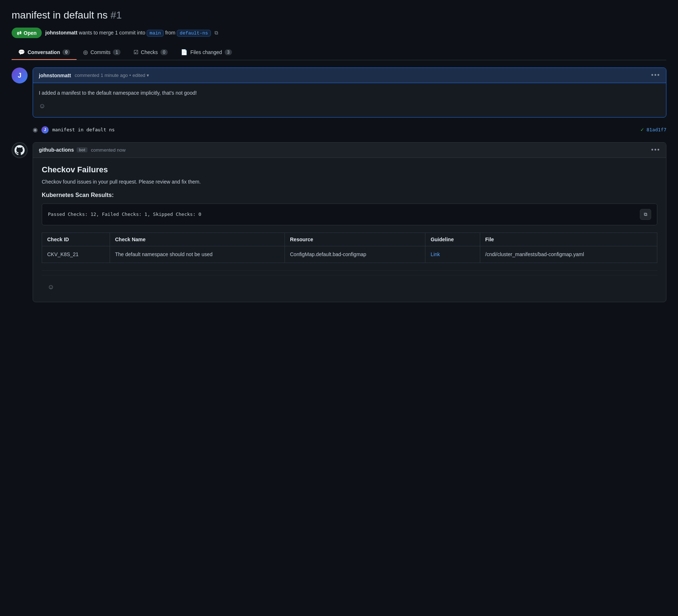 The image size is (678, 616). What do you see at coordinates (45, 130) in the screenshot?
I see `commit-avatar: J` at bounding box center [45, 130].